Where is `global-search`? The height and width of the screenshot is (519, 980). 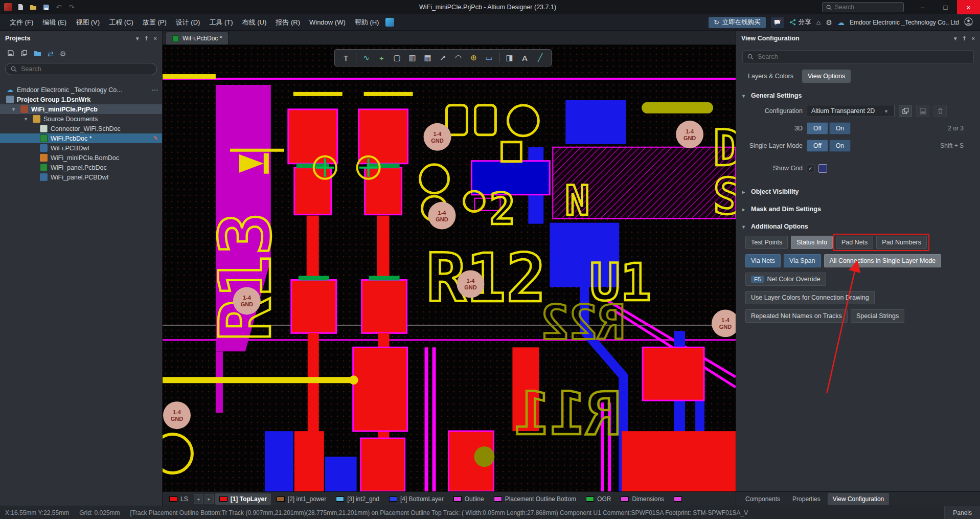
global-search is located at coordinates (863, 7).